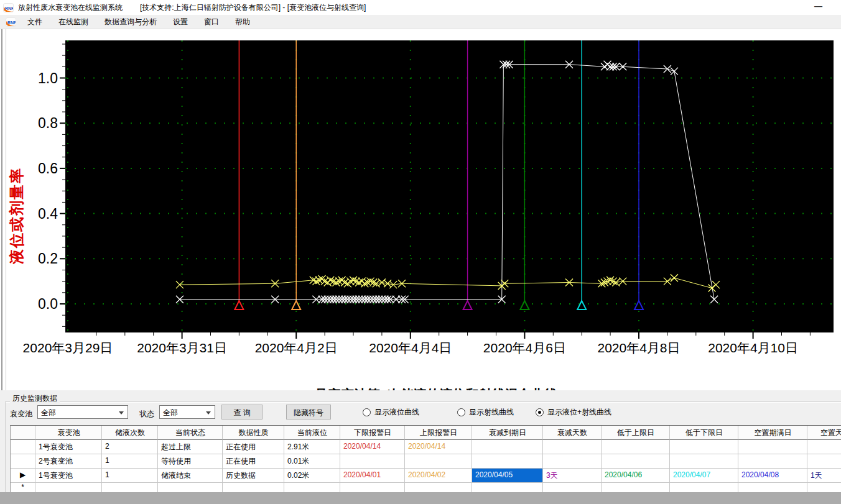 The height and width of the screenshot is (504, 841). Describe the element at coordinates (439, 433) in the screenshot. I see `column-header: 上限报警日` at that location.